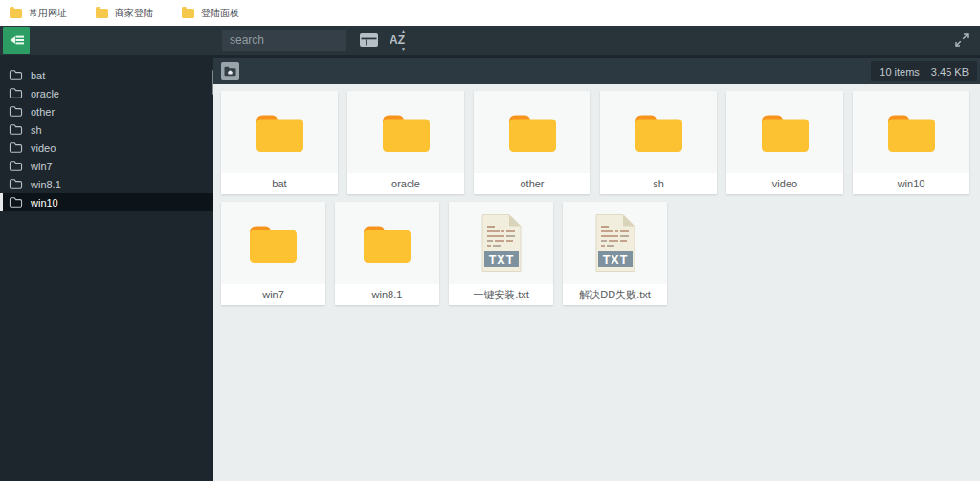 The image size is (980, 481). I want to click on sidebar-item-bat: bat, so click(107, 75).